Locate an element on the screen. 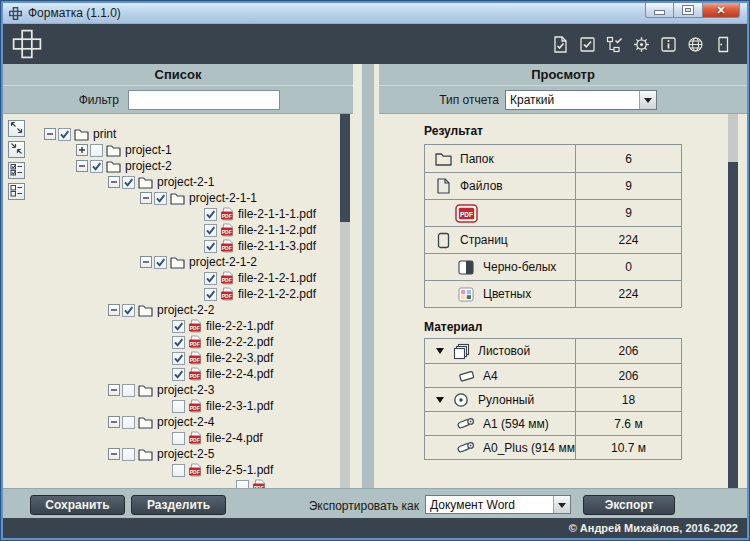  pdf-badge-icon: PDF is located at coordinates (466, 214).